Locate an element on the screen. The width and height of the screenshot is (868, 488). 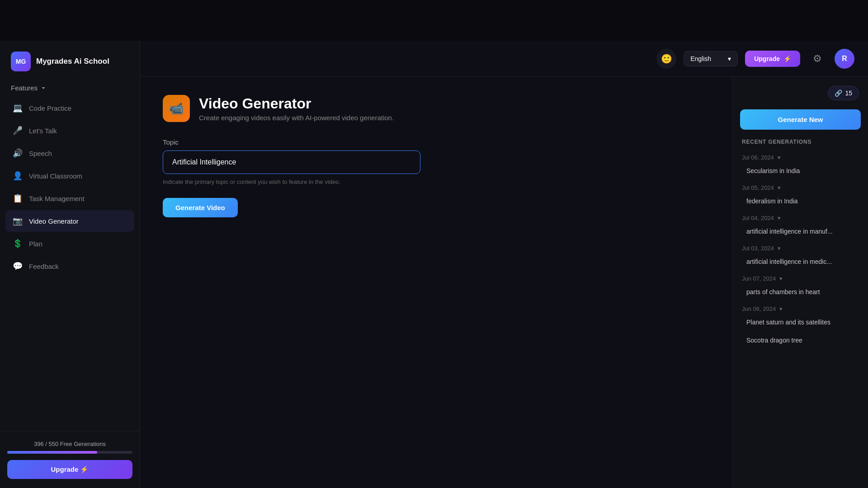
code-icon: 💻 is located at coordinates (18, 108).